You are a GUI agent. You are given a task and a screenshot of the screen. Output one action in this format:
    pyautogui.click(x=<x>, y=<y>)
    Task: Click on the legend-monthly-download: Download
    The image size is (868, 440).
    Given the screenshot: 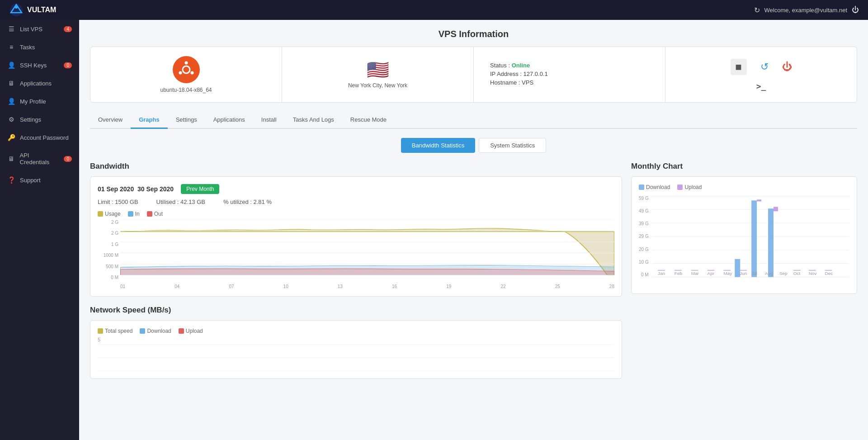 What is the action you would take?
    pyautogui.click(x=655, y=187)
    